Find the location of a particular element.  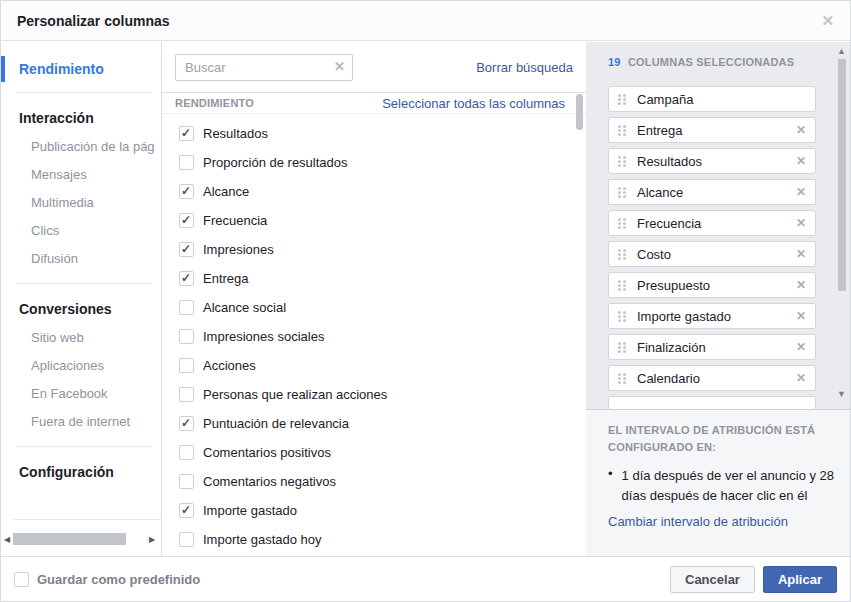

divider is located at coordinates (84, 92).